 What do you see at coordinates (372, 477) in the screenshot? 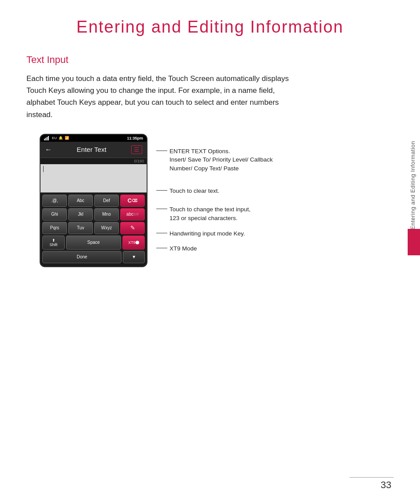
I see `bottom-line` at bounding box center [372, 477].